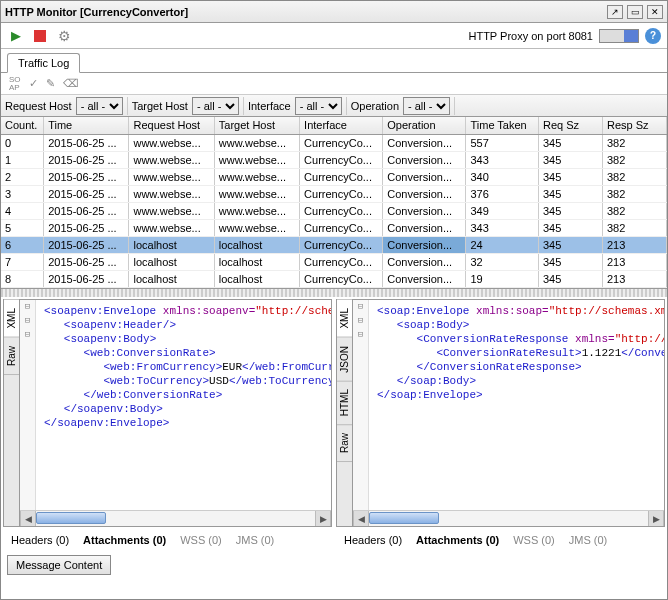 The height and width of the screenshot is (600, 668). Describe the element at coordinates (64, 36) in the screenshot. I see `gear-icon: ⚙` at that location.